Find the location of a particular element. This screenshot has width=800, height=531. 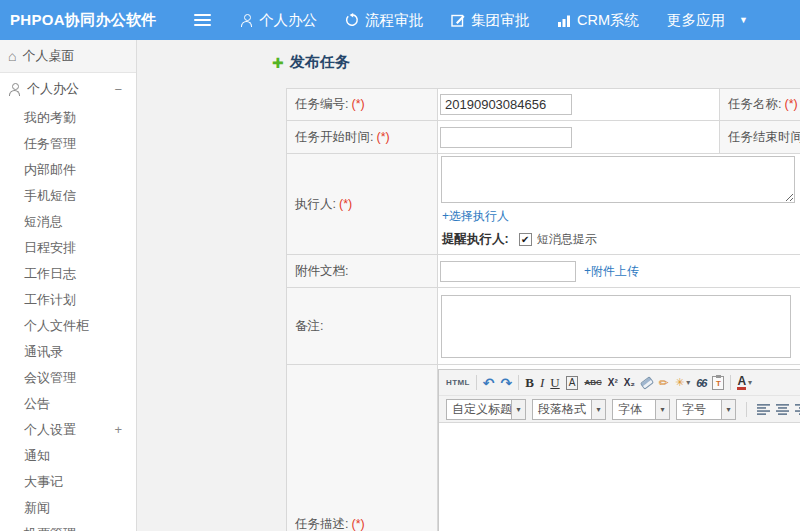

sms-notify-label: 短消息提示 is located at coordinates (567, 240).